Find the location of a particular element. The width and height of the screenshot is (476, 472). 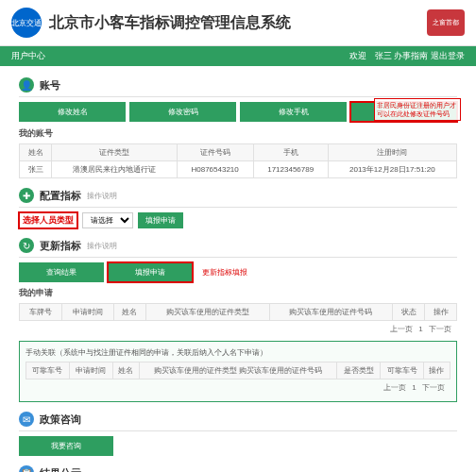

config-fill-button: 填报申请 is located at coordinates (161, 221).